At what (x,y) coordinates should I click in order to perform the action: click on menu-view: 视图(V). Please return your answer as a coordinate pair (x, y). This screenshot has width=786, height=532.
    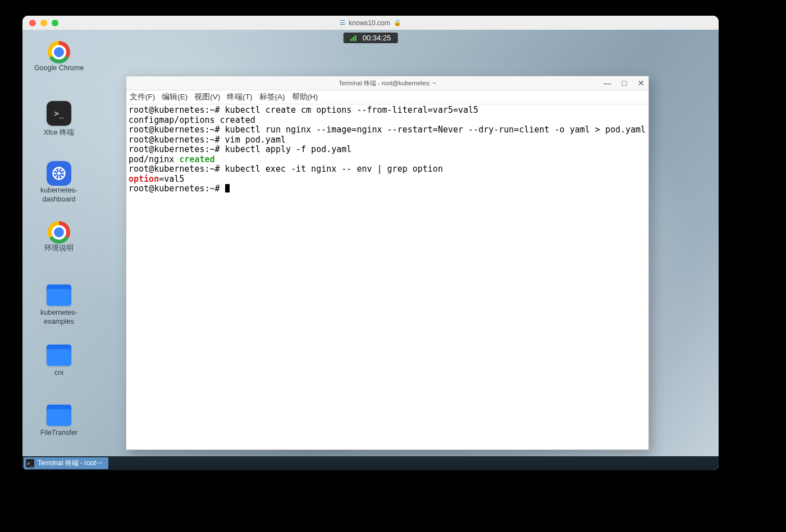
    Looking at the image, I should click on (207, 97).